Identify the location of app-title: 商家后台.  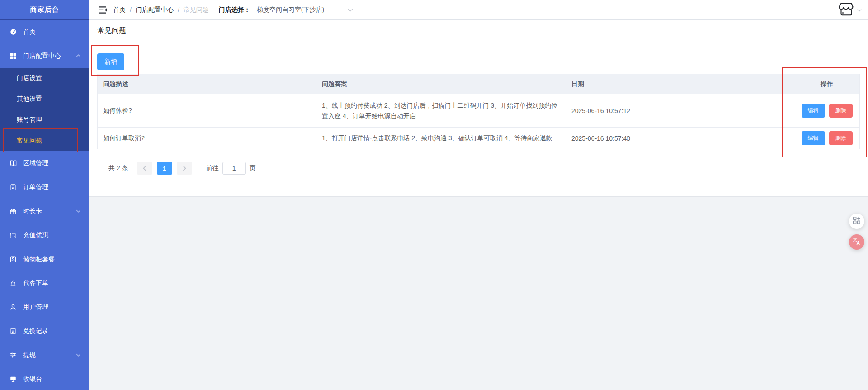
(44, 10).